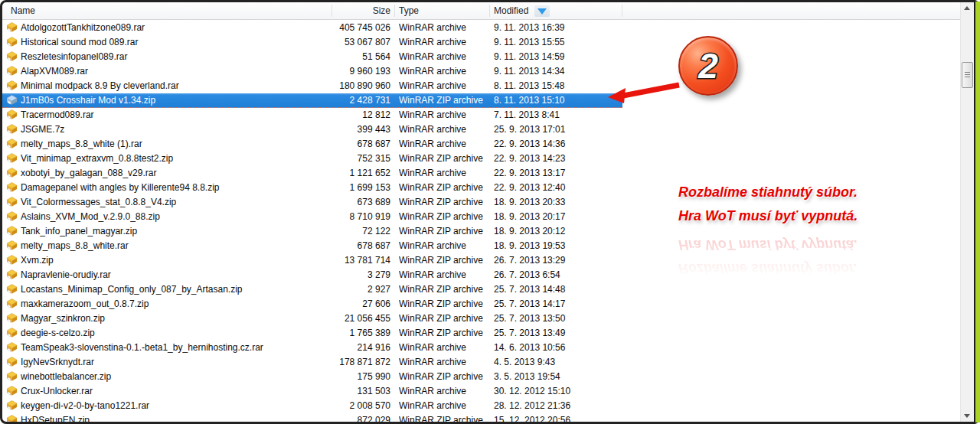  I want to click on file-modified: 22. 9. 2013 14:36, so click(558, 144).